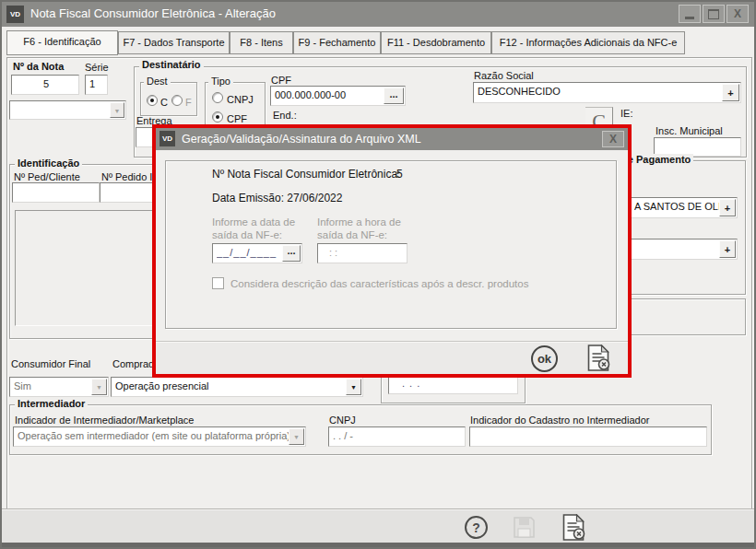  What do you see at coordinates (188, 103) in the screenshot?
I see `dest-f-label: F` at bounding box center [188, 103].